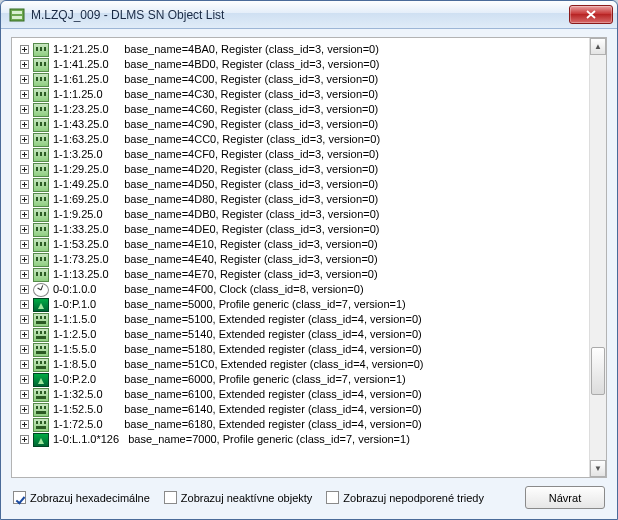 The height and width of the screenshot is (520, 618). Describe the element at coordinates (300, 94) in the screenshot. I see `tree-row: 1-1:1.25.0 base_name=4C30, Register (cla…` at that location.